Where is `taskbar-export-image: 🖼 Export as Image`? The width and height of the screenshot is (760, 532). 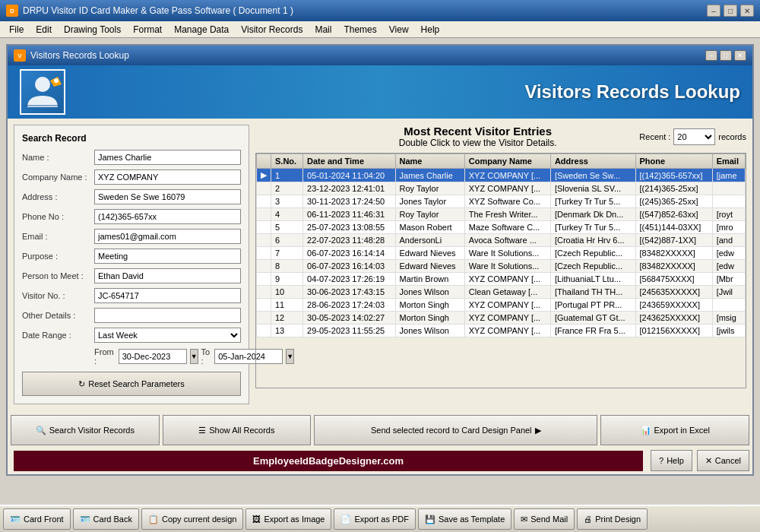 taskbar-export-image: 🖼 Export as Image is located at coordinates (289, 519).